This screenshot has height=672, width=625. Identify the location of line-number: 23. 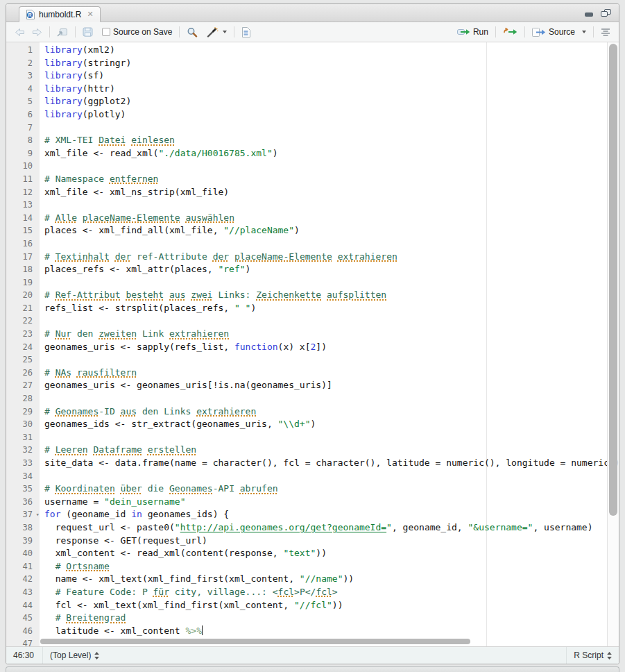
(23, 335).